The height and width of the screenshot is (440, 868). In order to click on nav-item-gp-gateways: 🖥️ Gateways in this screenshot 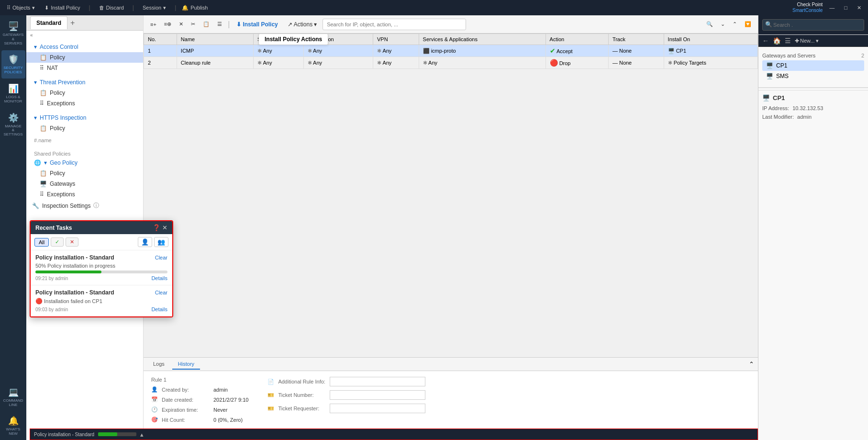, I will do `click(85, 184)`.